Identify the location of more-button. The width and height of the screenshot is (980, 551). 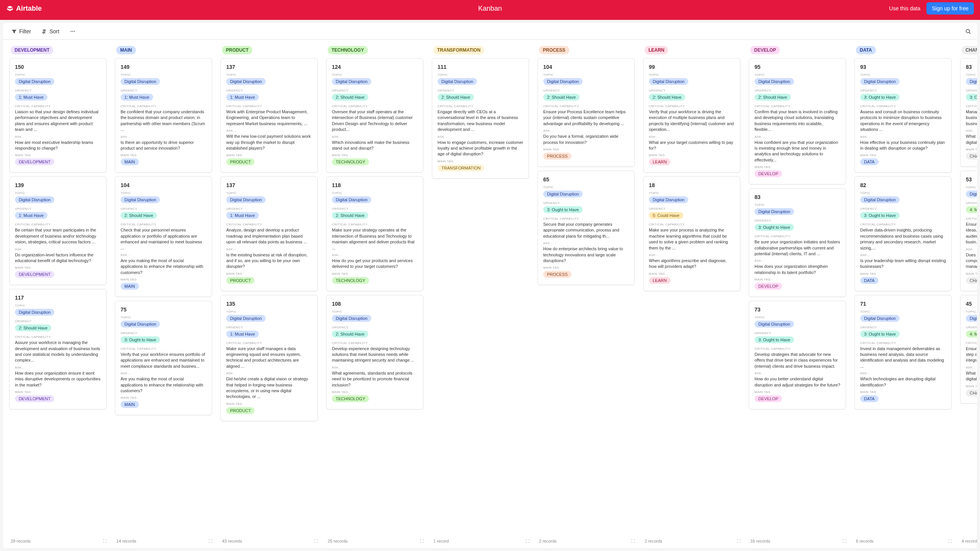
(73, 31).